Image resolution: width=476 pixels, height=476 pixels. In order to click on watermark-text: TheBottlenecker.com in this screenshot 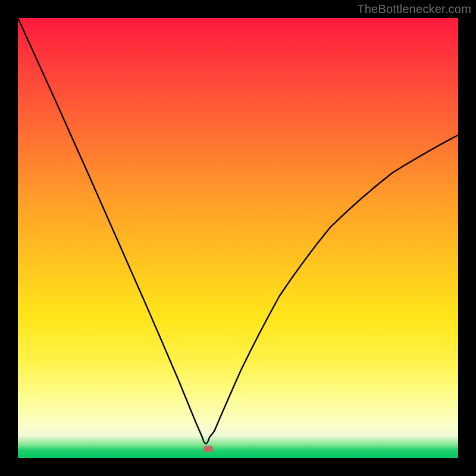, I will do `click(414, 10)`.